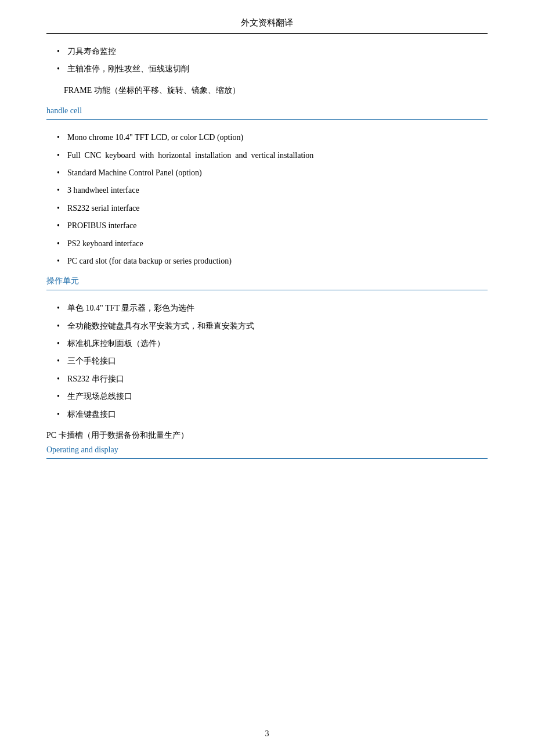 This screenshot has width=534, height=756. I want to click on list-item: Standard Machine Control Panel (option), so click(267, 173).